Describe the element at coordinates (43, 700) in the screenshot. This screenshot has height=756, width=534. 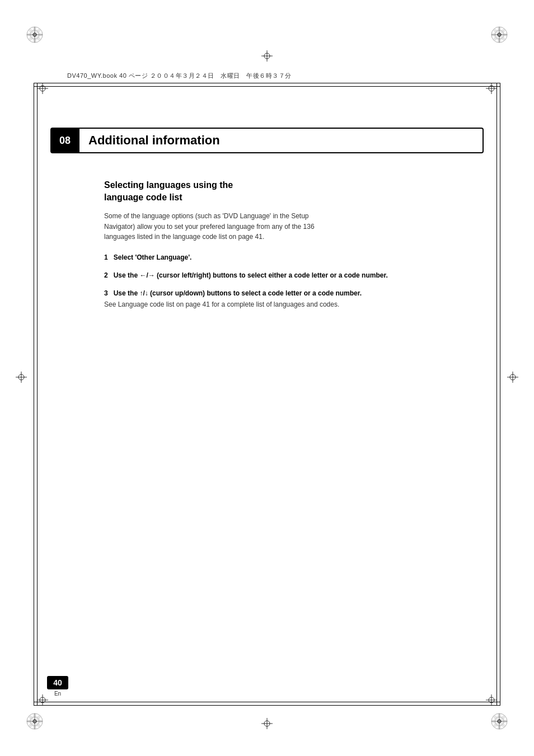
I see `corner-crosshair-bl` at that location.